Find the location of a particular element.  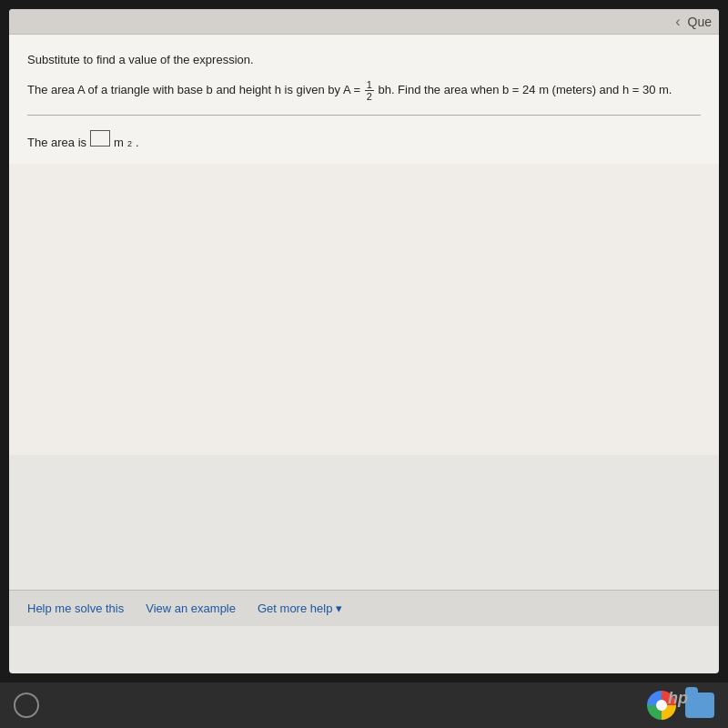

answer-input-box is located at coordinates (100, 138).